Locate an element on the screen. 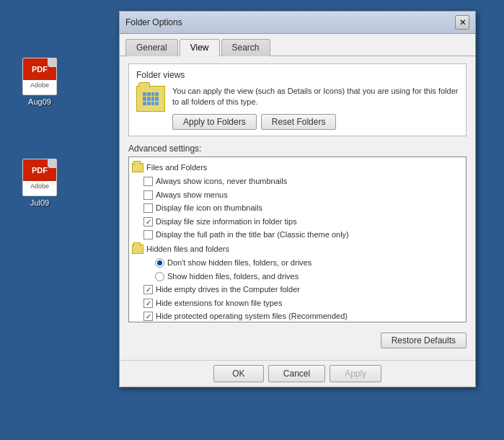 The height and width of the screenshot is (440, 504). list-item-hidden-files-header: Hidden files and folders is located at coordinates (297, 250).